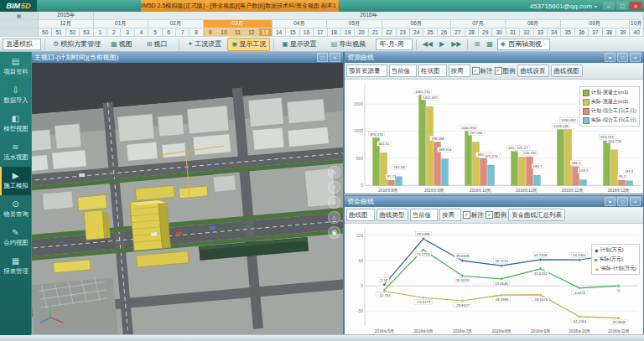 Image resolution: width=644 pixels, height=341 pixels. I want to click on timeline-month-04月: 04月, so click(300, 24).